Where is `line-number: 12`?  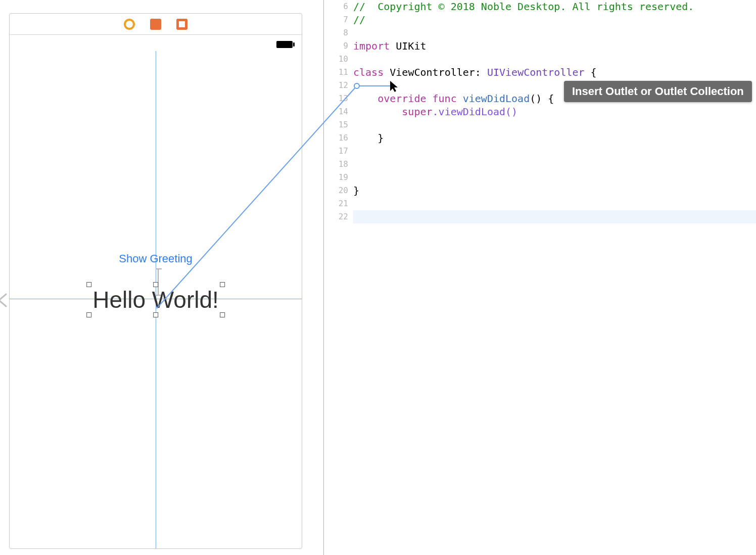 line-number: 12 is located at coordinates (339, 85).